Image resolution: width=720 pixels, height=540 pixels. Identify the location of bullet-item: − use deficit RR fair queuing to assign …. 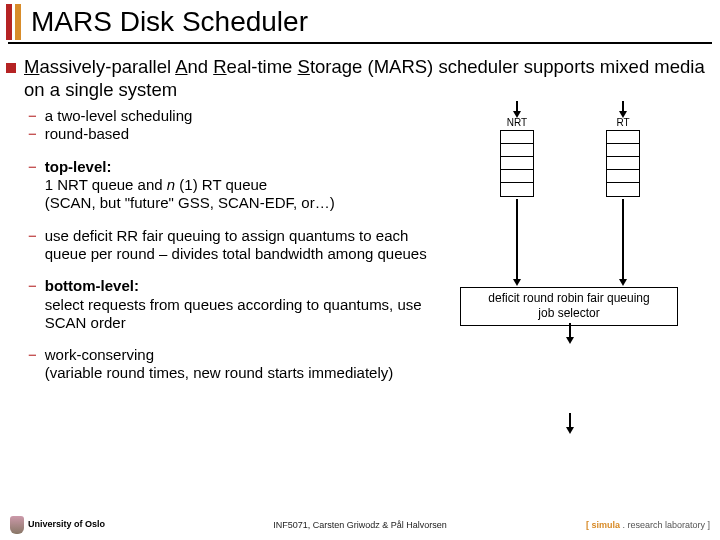
(229, 246).